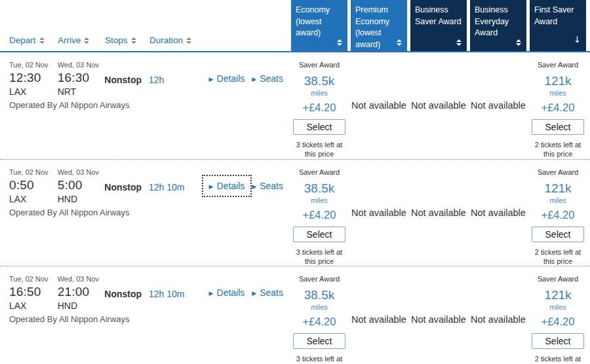 Image resolution: width=590 pixels, height=364 pixels. Describe the element at coordinates (69, 41) in the screenshot. I see `column-header-arrive-label: Arrive` at that location.